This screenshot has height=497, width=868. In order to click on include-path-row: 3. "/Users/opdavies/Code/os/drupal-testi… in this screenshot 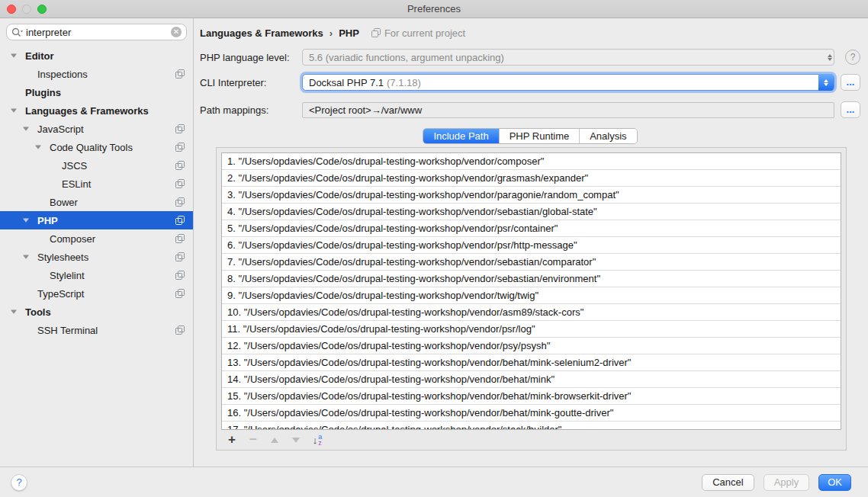, I will do `click(531, 195)`.